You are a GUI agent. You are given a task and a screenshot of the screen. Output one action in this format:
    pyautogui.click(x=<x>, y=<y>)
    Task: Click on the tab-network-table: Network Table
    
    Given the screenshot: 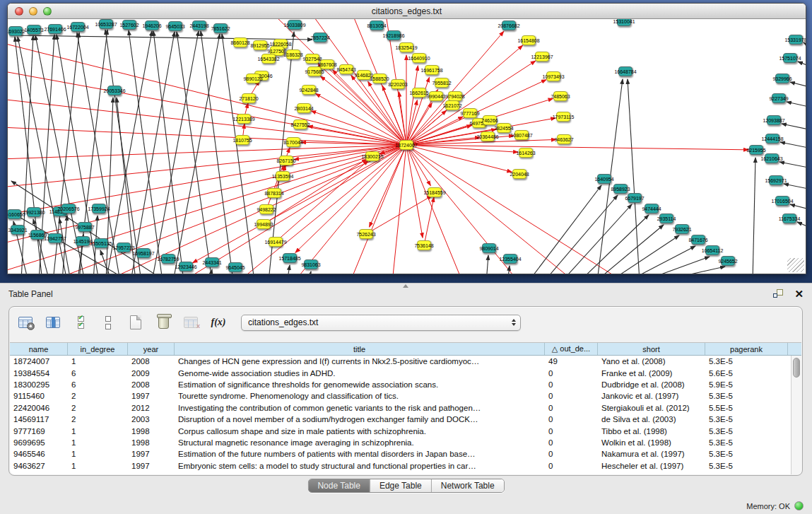 What is the action you would take?
    pyautogui.click(x=468, y=486)
    